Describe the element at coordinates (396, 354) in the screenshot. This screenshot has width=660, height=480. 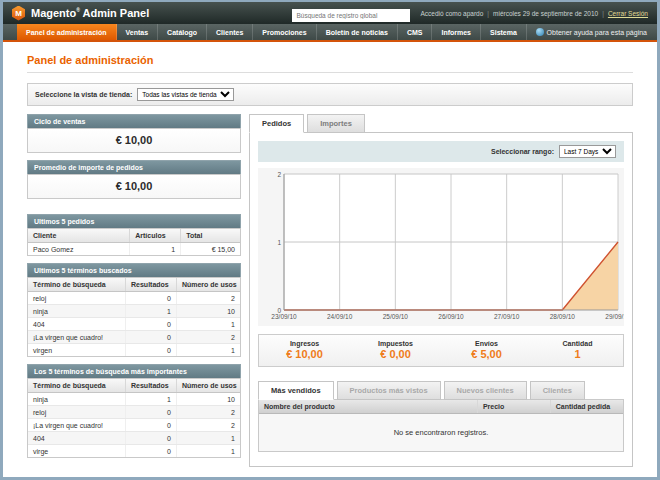
I see `total-value: € 0,00` at that location.